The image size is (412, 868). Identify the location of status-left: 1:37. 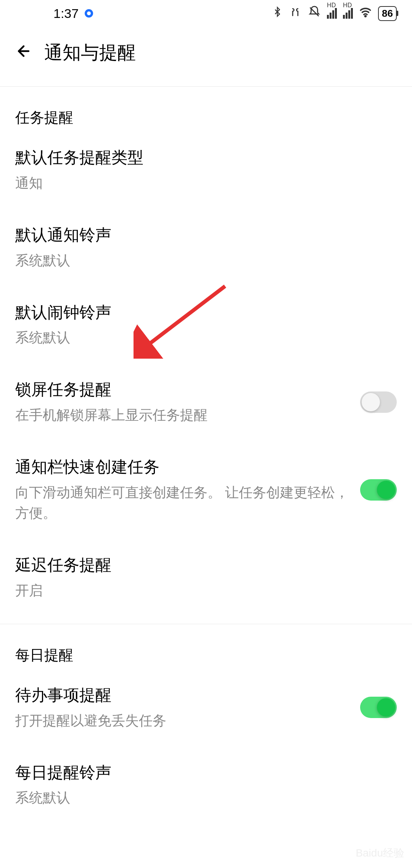
(54, 14).